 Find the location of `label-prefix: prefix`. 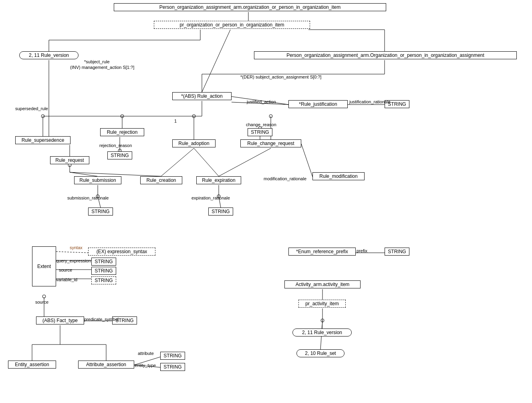

label-prefix: prefix is located at coordinates (362, 251).